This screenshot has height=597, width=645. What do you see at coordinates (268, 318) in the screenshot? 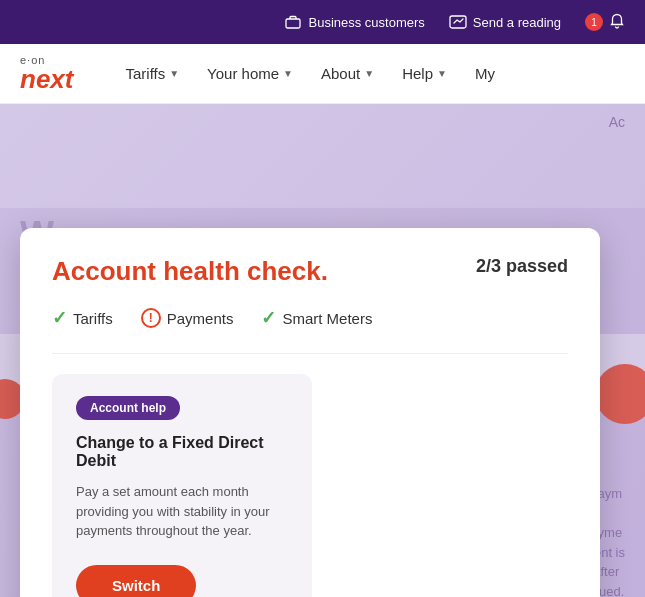
I see `check-icon-passed-smart-meters: ✓` at bounding box center [268, 318].